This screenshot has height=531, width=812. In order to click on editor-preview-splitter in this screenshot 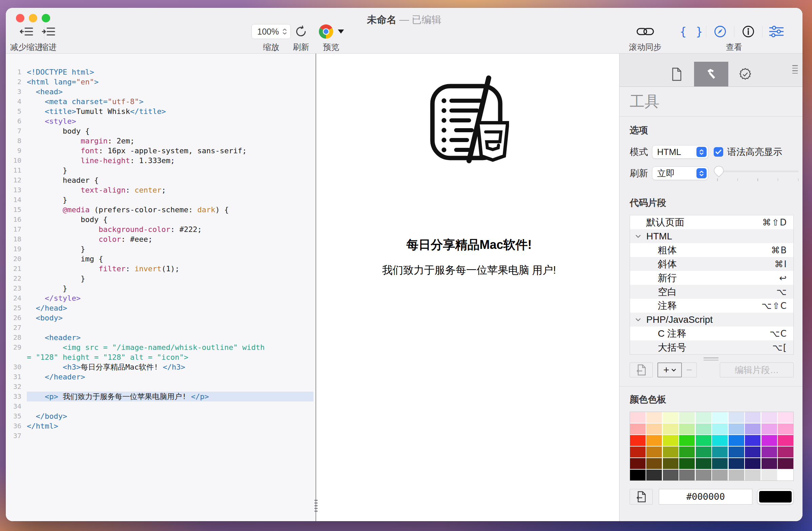, I will do `click(316, 287)`.